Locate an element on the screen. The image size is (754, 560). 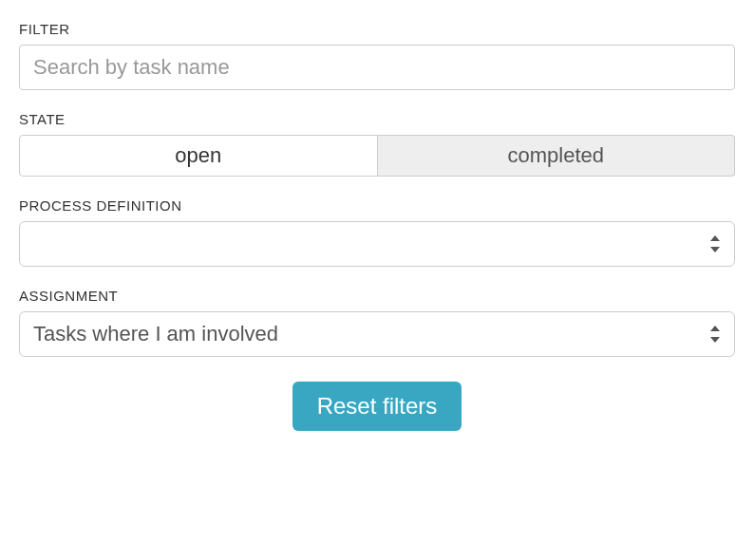
assignment-value: Tasks where I am involved is located at coordinates (156, 334).